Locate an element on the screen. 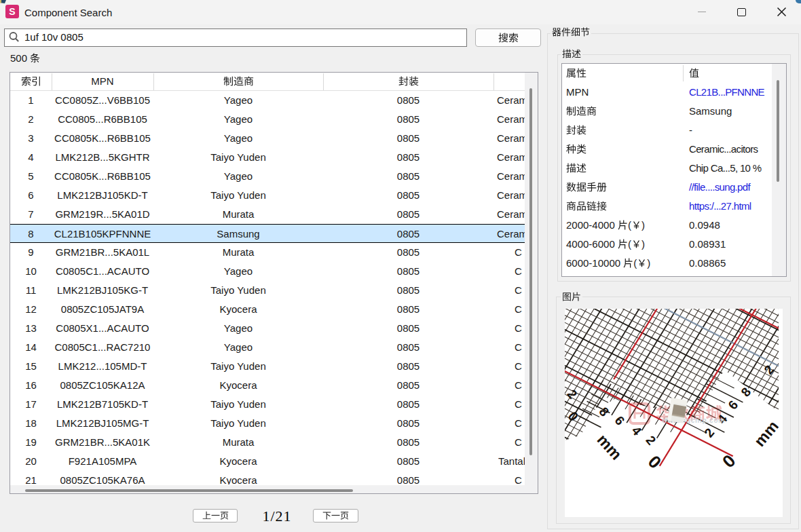 The height and width of the screenshot is (532, 801). svg-text: 8 is located at coordinates (747, 392).